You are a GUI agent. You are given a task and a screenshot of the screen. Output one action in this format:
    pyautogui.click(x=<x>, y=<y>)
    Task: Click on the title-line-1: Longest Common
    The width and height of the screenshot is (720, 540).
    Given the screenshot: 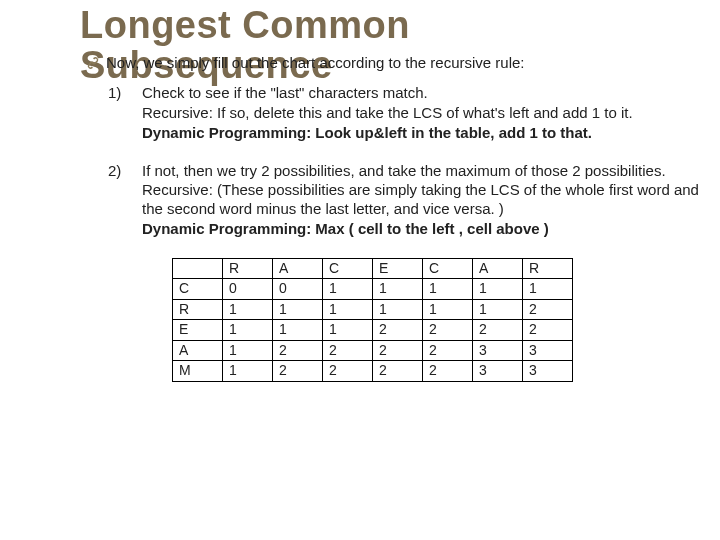 What is the action you would take?
    pyautogui.click(x=245, y=25)
    